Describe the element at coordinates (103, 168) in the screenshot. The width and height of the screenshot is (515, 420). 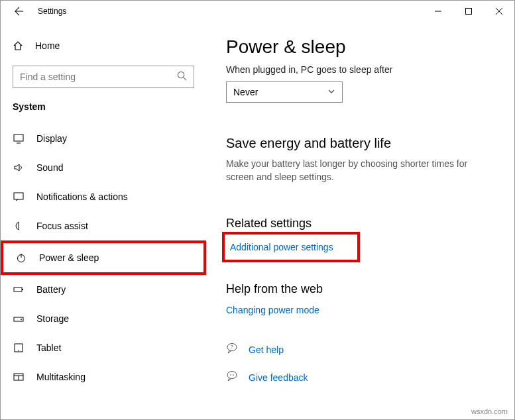
I see `sidebar-item-sound: Sound` at that location.